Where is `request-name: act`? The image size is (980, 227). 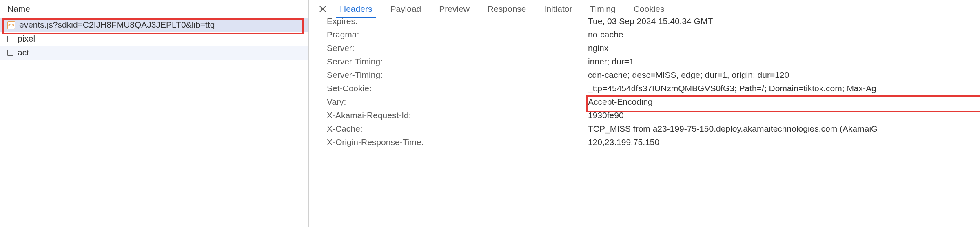
request-name: act is located at coordinates (23, 53).